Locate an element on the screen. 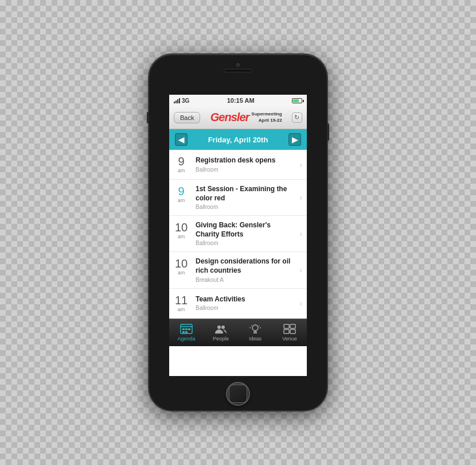 This screenshot has width=476, height=465. meeting-dates: April 19-22 is located at coordinates (266, 121).